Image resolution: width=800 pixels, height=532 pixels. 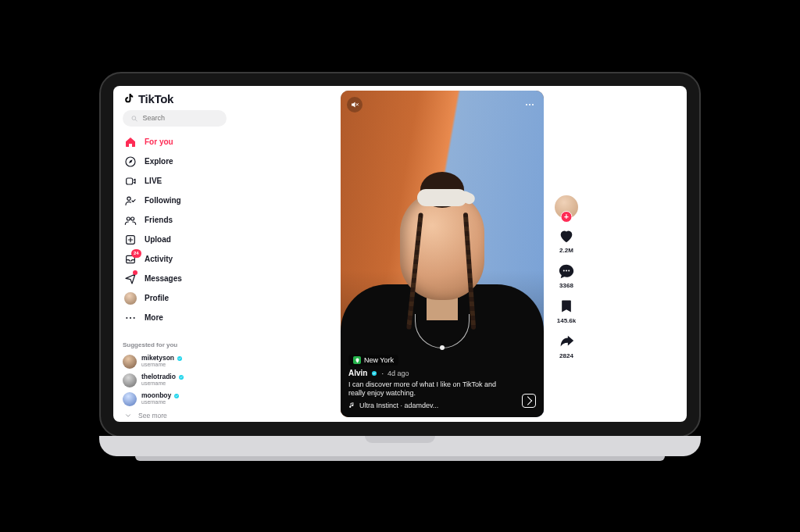 I want to click on compass-icon, so click(x=130, y=162).